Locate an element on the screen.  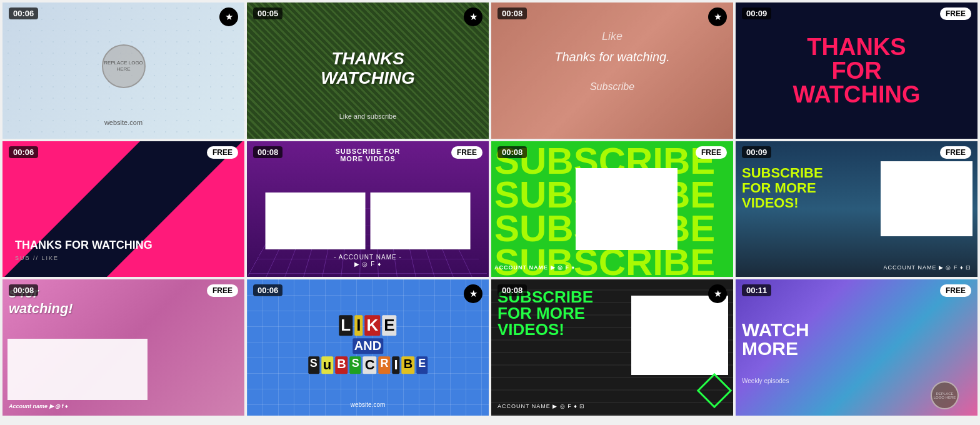
card-1: 00:06 ★ REPLACE LOGO HERE website.com is located at coordinates (124, 71).